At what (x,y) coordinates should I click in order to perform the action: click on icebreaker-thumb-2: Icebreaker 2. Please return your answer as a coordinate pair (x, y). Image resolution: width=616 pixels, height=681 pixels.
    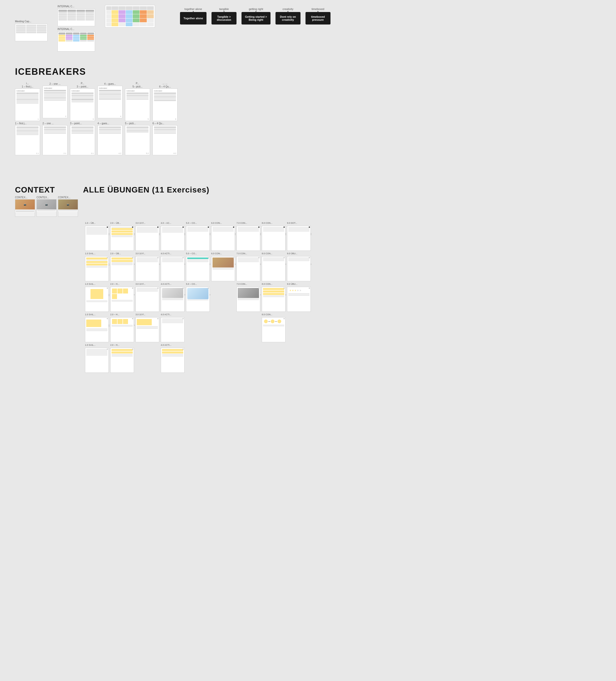
    Looking at the image, I should click on (55, 102).